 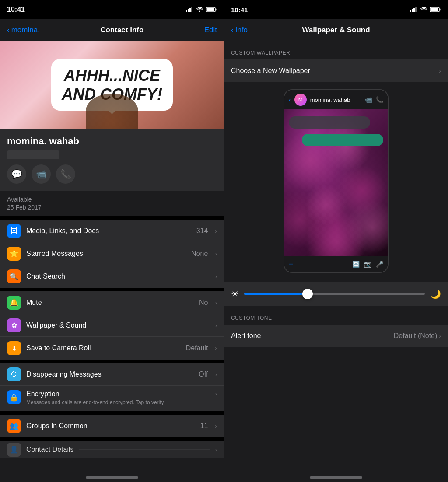 What do you see at coordinates (112, 303) in the screenshot?
I see `mute-item: 🔔 Mute No ›` at bounding box center [112, 303].